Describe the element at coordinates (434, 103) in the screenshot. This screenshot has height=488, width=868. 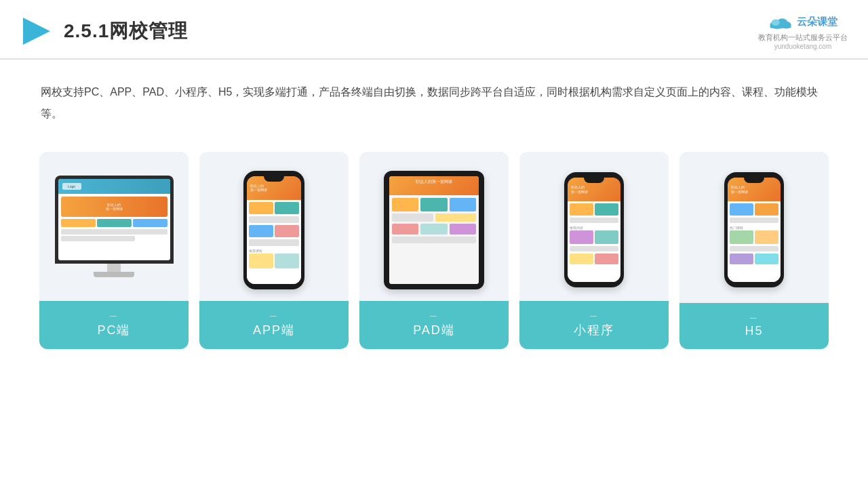
I see `description-paragraph: 网校支持PC、APP、PAD、小程序、H5，实现多端打通，产品各终端自由切换，数…` at that location.